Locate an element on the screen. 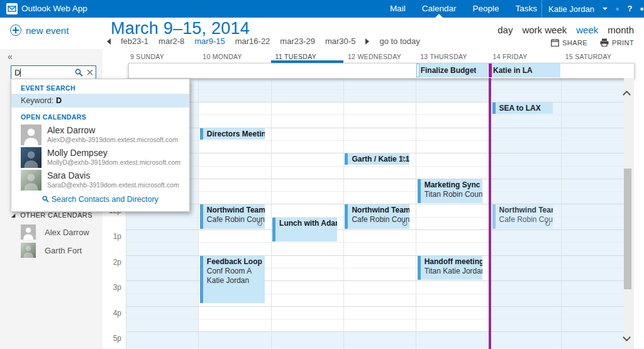  time-label: 1p is located at coordinates (112, 236).